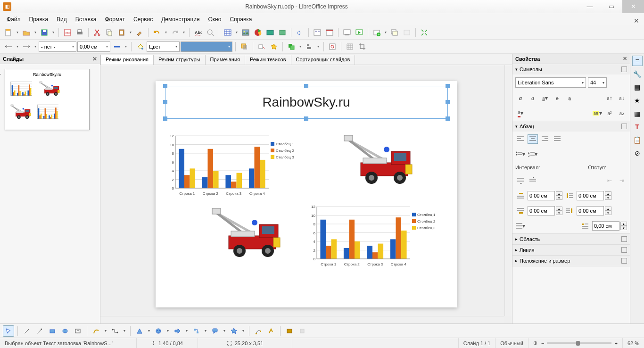  What do you see at coordinates (616, 343) in the screenshot?
I see `zoom-in-icon: +` at bounding box center [616, 343].